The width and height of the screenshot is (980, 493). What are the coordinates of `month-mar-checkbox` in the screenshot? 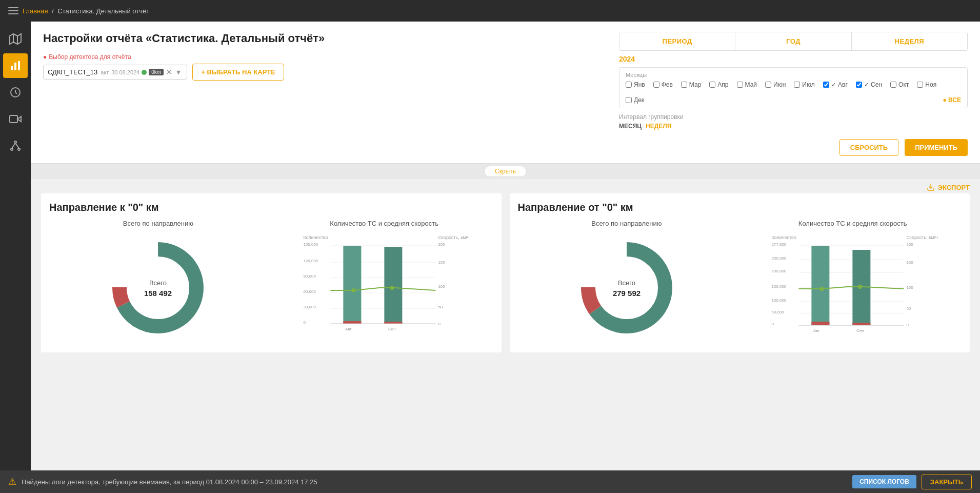 It's located at (684, 85).